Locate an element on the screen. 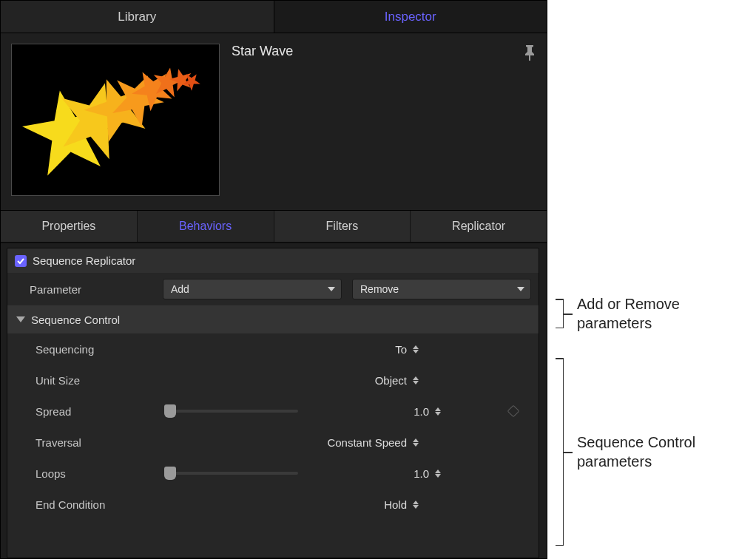 The image size is (756, 559). page-title: Star Wave is located at coordinates (262, 52).